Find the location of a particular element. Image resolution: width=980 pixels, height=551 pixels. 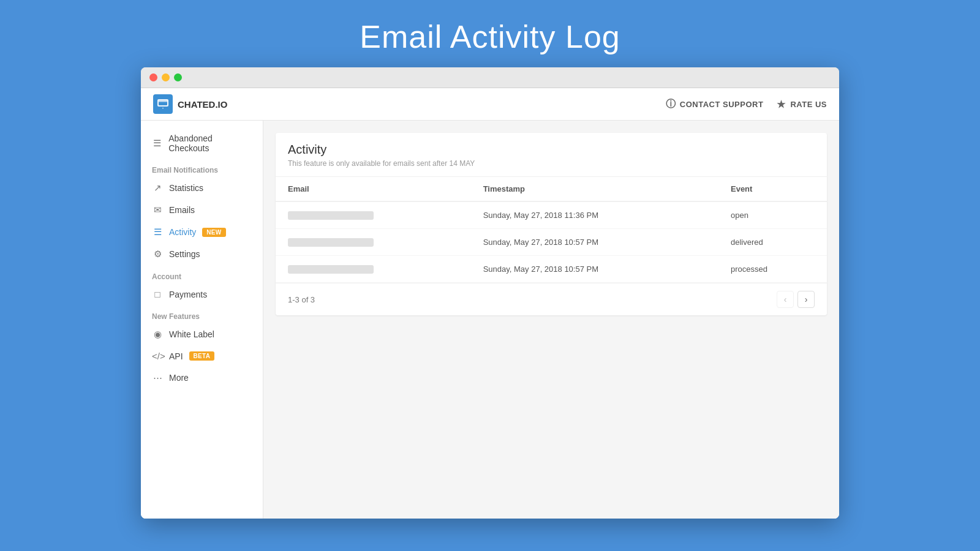

sidebar-item-settings: ⚙ Settings is located at coordinates (202, 254).